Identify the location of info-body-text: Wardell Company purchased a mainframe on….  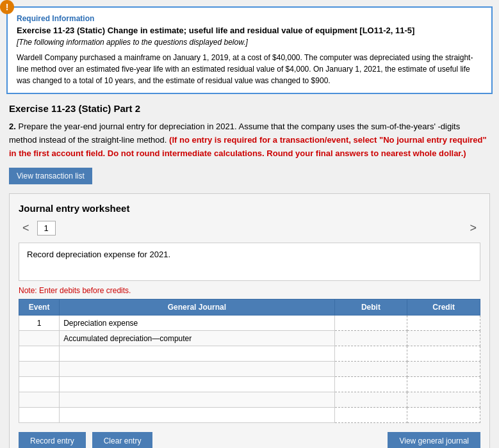
(250, 69).